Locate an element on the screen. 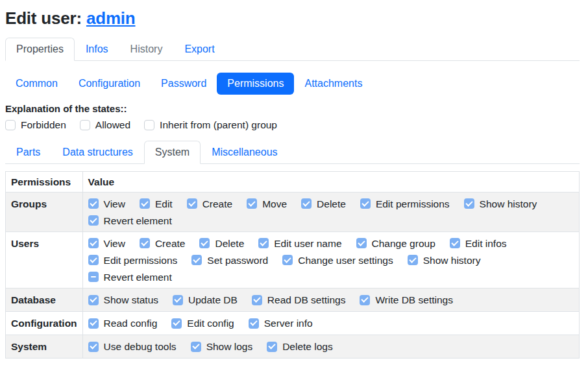  perm-checkbox-show-status is located at coordinates (93, 300).